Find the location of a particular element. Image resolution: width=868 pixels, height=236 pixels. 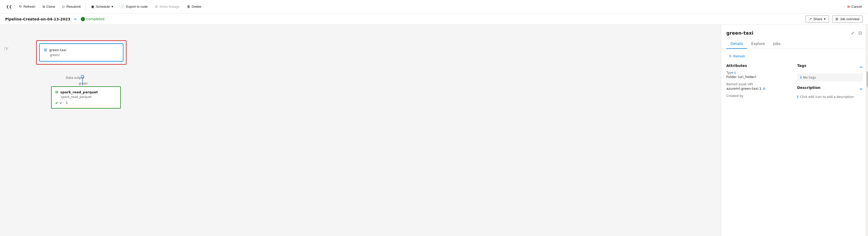

version-label: v is located at coordinates (61, 103).